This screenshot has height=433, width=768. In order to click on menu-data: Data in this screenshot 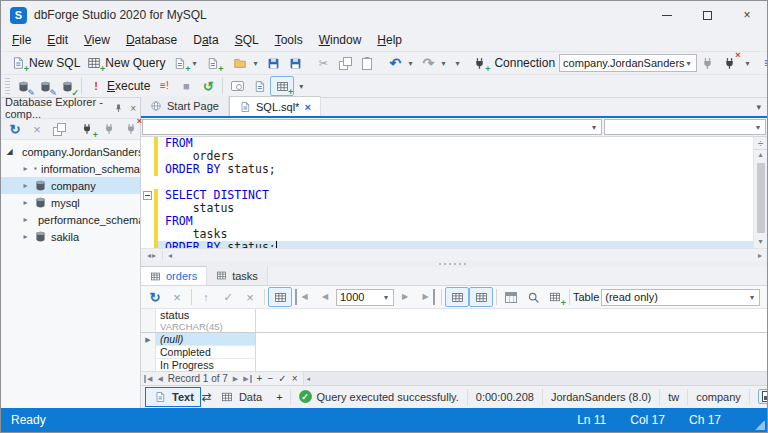, I will do `click(206, 40)`.